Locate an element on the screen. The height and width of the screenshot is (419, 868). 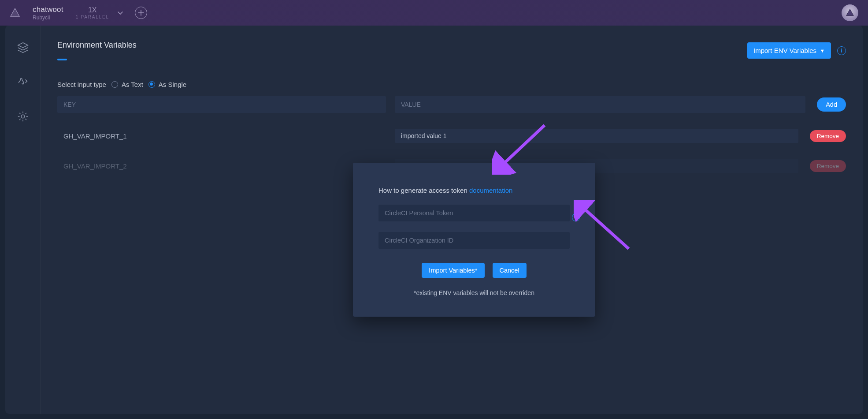
chevron-down-icon is located at coordinates (120, 13).